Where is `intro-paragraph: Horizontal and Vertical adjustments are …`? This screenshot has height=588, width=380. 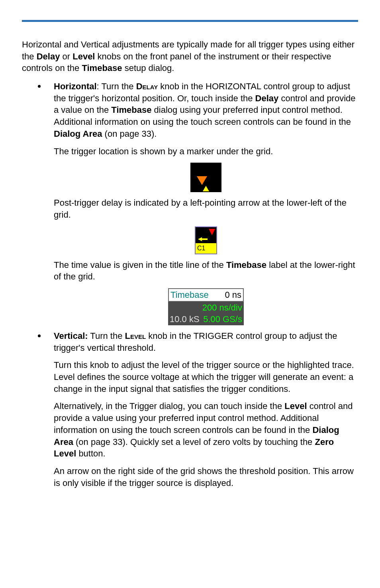
intro-paragraph: Horizontal and Vertical adjustments are … is located at coordinates (190, 57).